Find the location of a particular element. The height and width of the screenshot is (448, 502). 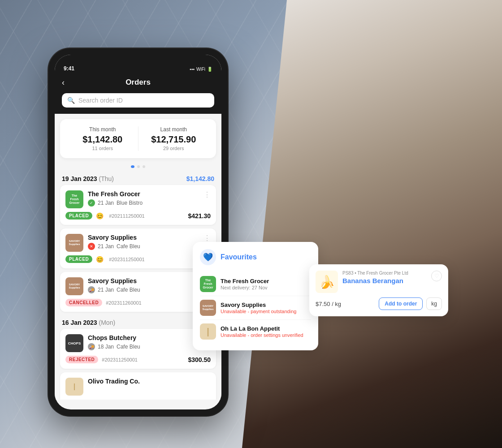

order-amount-1: $421.30 is located at coordinates (199, 216).